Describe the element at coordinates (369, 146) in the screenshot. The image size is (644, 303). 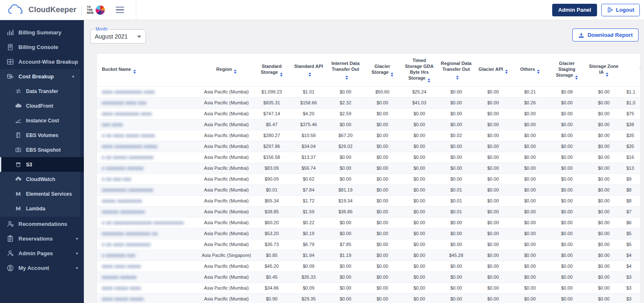
I see `table-row: xxxx xxxxxxxxxx xxxxxAsia Pacific (Mumba…` at that location.